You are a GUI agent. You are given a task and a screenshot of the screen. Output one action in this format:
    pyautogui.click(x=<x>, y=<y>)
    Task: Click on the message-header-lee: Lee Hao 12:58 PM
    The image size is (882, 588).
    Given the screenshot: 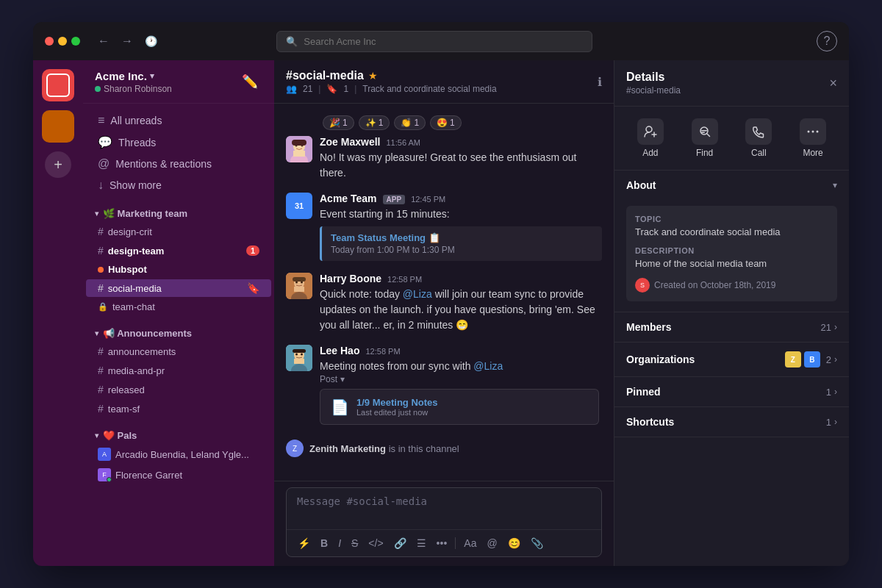 What is the action you would take?
    pyautogui.click(x=461, y=351)
    